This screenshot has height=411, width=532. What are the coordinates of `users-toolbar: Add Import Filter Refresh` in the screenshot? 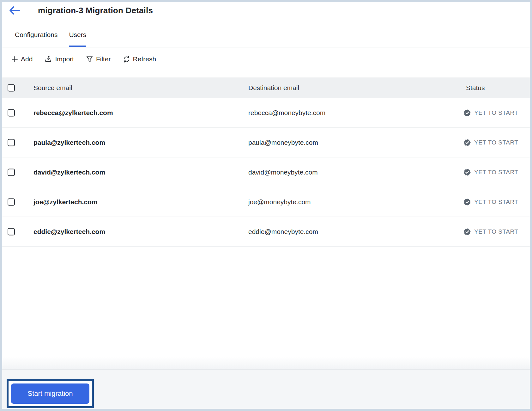 It's located at (266, 59).